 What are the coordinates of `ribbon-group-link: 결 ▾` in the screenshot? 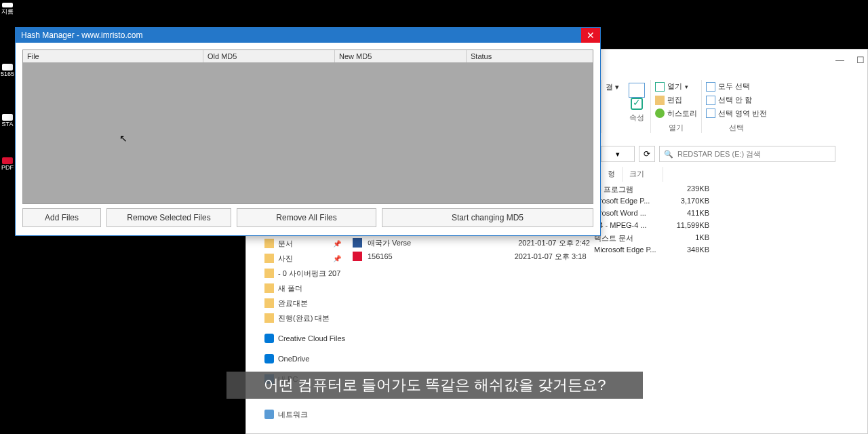 It's located at (612, 106).